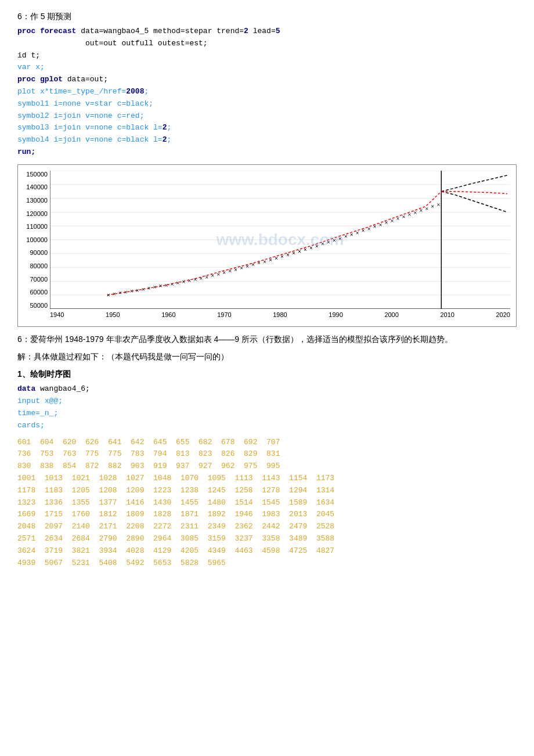 The width and height of the screenshot is (534, 756). I want to click on x-axis-labels: 1940 1950 1960 1970 1980 1990 2000 2010 …, so click(280, 318).